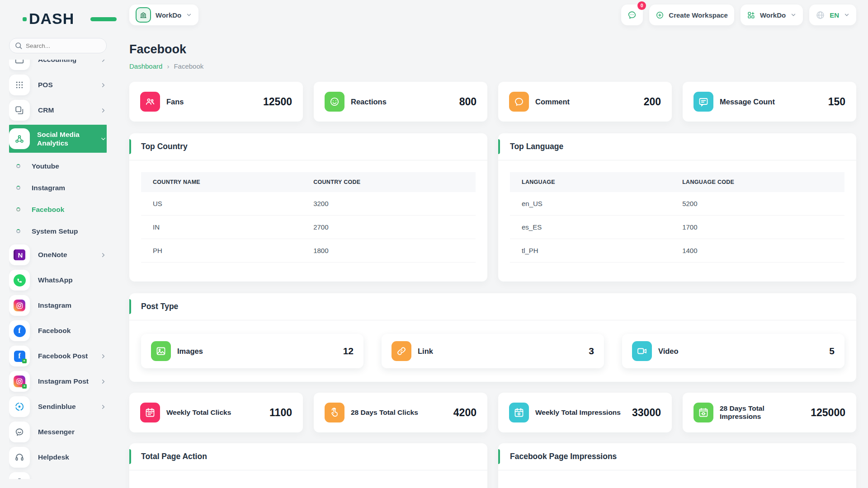 Image resolution: width=868 pixels, height=488 pixels. What do you see at coordinates (493, 66) in the screenshot?
I see `breadcrumb: Dashboard › Facebook` at bounding box center [493, 66].